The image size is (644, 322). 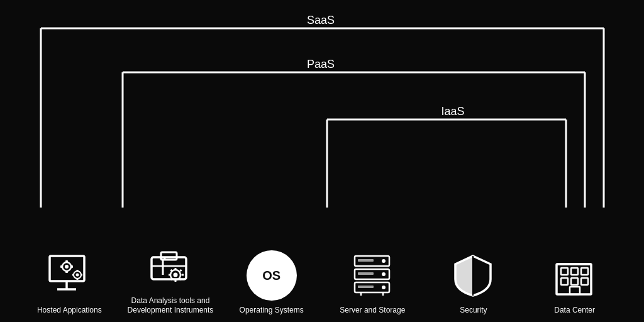 What do you see at coordinates (272, 275) in the screenshot?
I see `os-icon-box: OS` at bounding box center [272, 275].